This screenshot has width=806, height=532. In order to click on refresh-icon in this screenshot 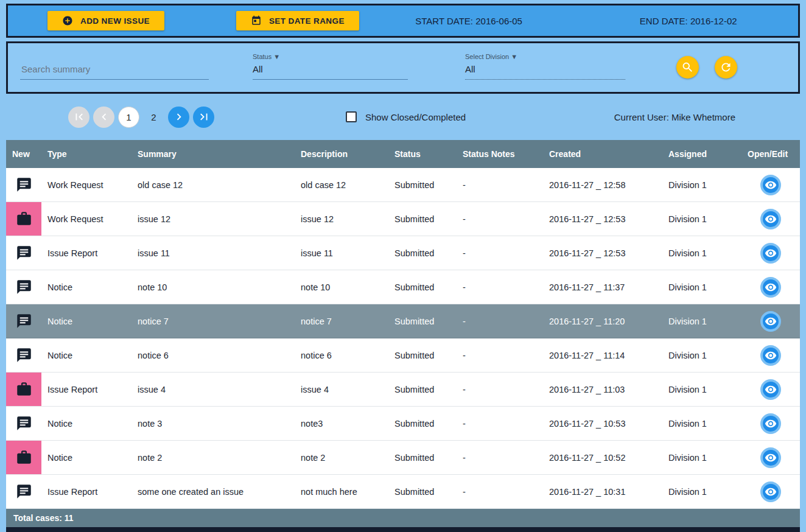, I will do `click(726, 67)`.